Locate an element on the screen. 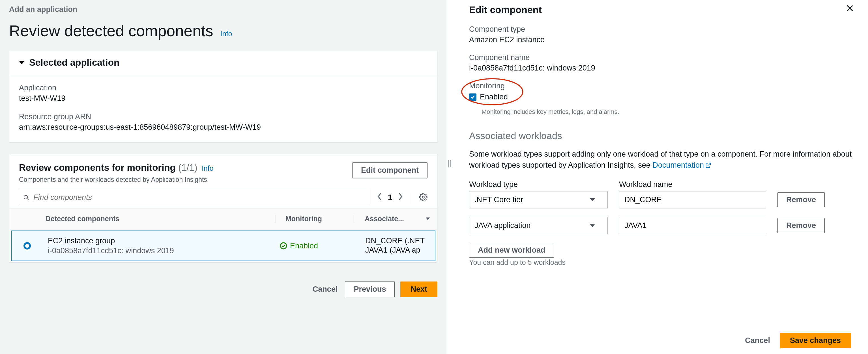 Image resolution: width=868 pixels, height=354 pixels. workload-columns-header: Workload type Workload name is located at coordinates (661, 184).